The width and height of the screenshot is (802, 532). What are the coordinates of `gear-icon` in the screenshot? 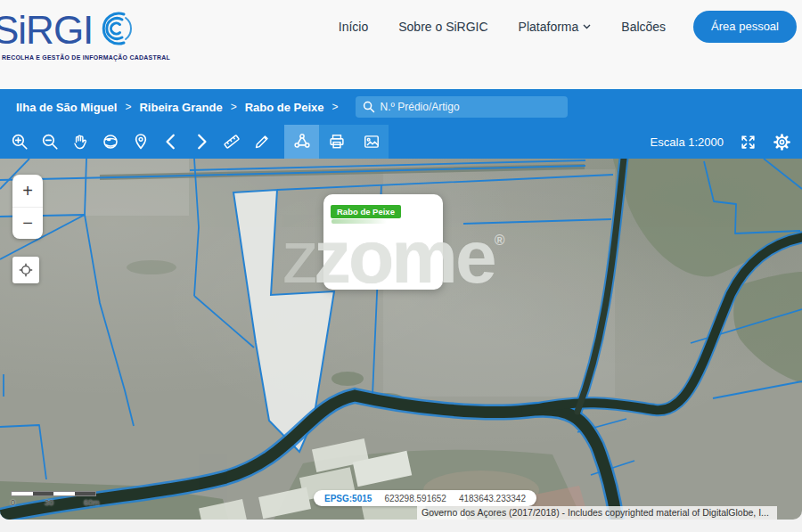 It's located at (782, 143).